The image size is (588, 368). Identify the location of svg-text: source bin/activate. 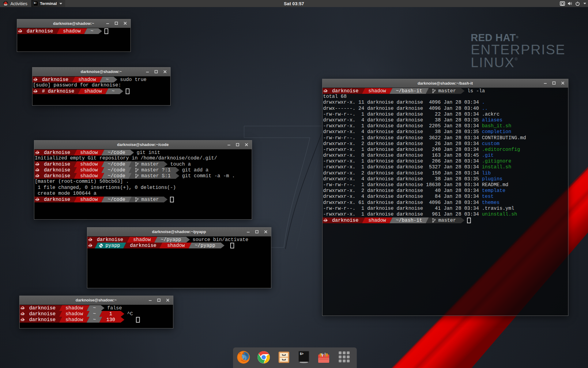
(220, 240).